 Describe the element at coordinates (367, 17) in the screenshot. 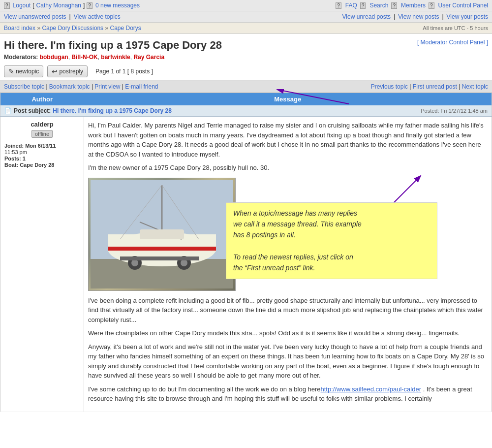

I see `view-unread-link: View unread posts` at that location.